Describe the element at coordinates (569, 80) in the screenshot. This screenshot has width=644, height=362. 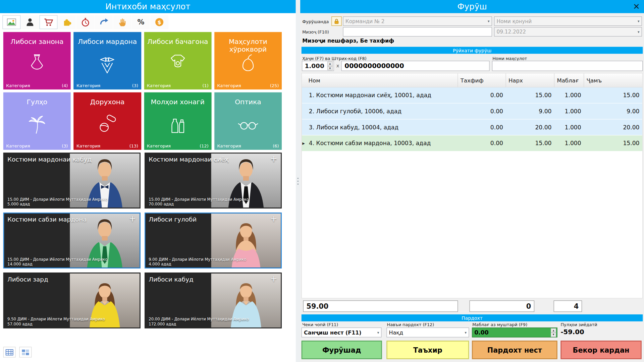
I see `col-amount: Маблағ` at that location.